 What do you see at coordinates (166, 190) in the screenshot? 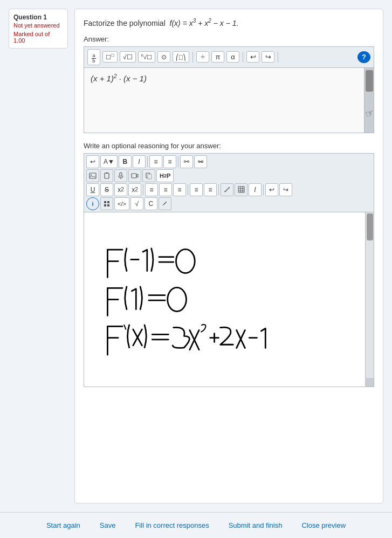
I see `align-center-button: ≡` at bounding box center [166, 190].